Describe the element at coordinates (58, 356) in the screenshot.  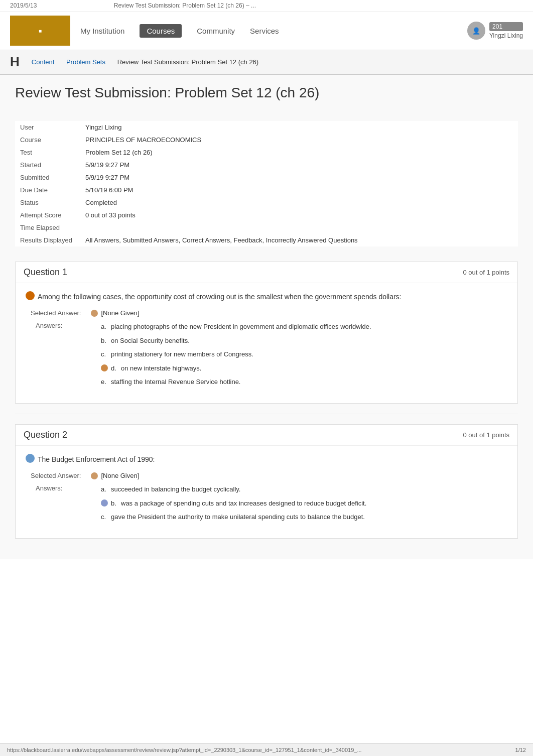
I see `q1-answers-label: Answers:` at that location.